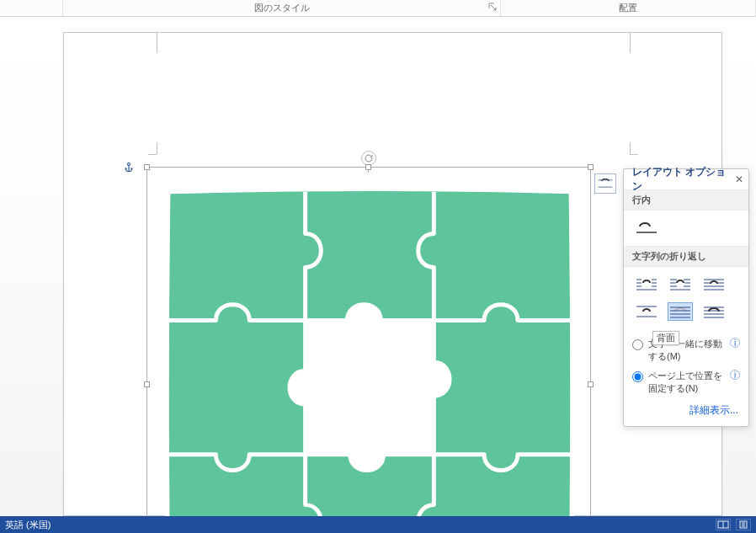 The width and height of the screenshot is (756, 533). I want to click on layout-options-more: 詳細表示..., so click(686, 408).